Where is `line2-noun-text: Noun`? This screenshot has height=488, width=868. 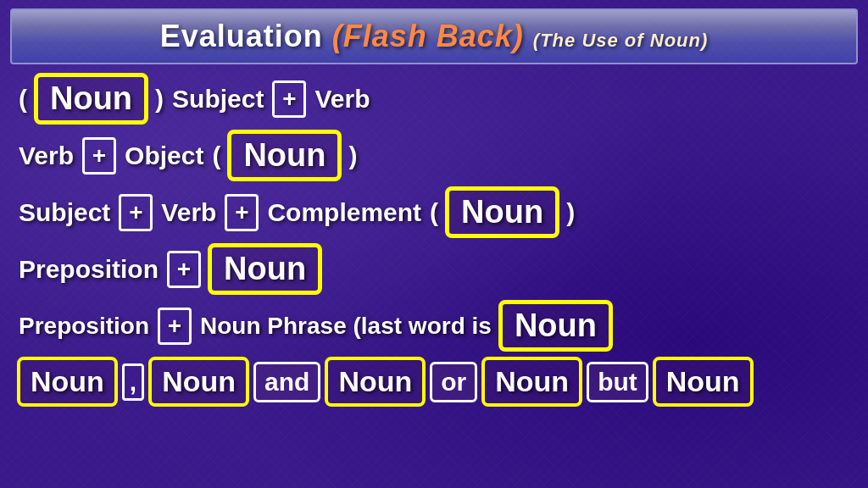
line2-noun-text: Noun is located at coordinates (285, 156).